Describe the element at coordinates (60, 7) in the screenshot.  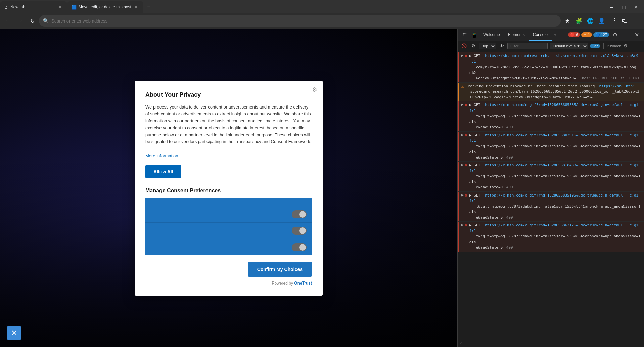
I see `tab-close-new: ✕` at that location.